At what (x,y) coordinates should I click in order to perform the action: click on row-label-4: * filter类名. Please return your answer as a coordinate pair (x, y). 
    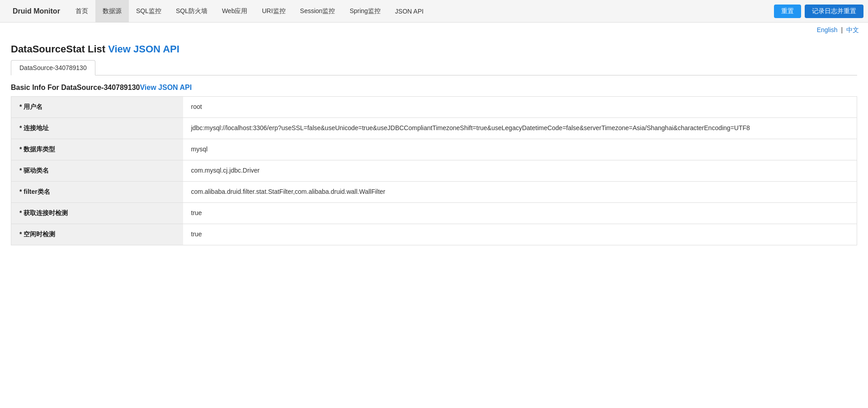
    Looking at the image, I should click on (97, 192).